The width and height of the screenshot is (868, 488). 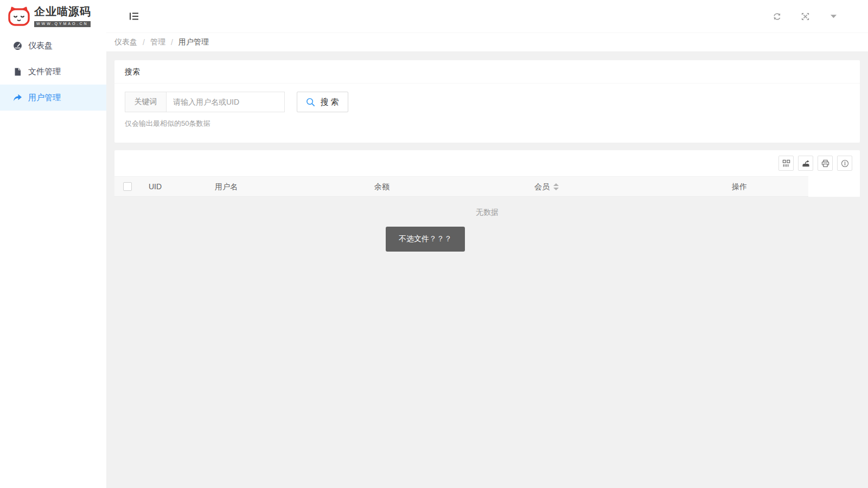 I want to click on user-table: UID 用户名 余额 会员 操作, so click(x=487, y=174).